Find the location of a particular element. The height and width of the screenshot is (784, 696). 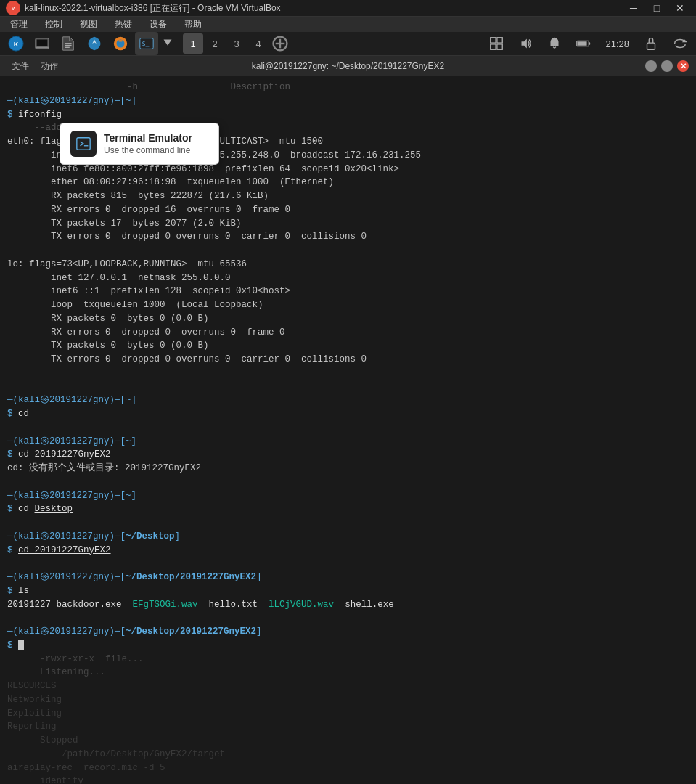

terminal-minimize-btn is located at coordinates (651, 66).